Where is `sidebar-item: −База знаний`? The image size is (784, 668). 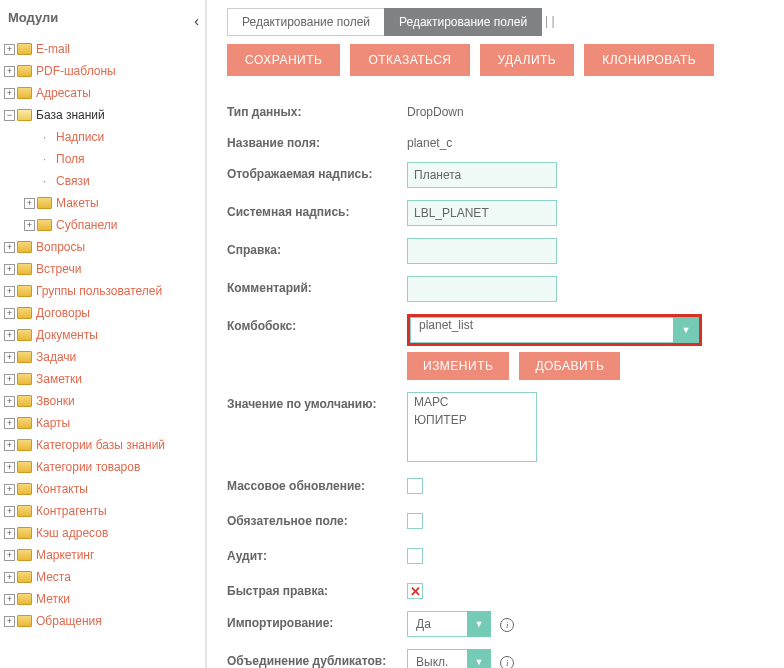 sidebar-item: −База знаний is located at coordinates (104, 115).